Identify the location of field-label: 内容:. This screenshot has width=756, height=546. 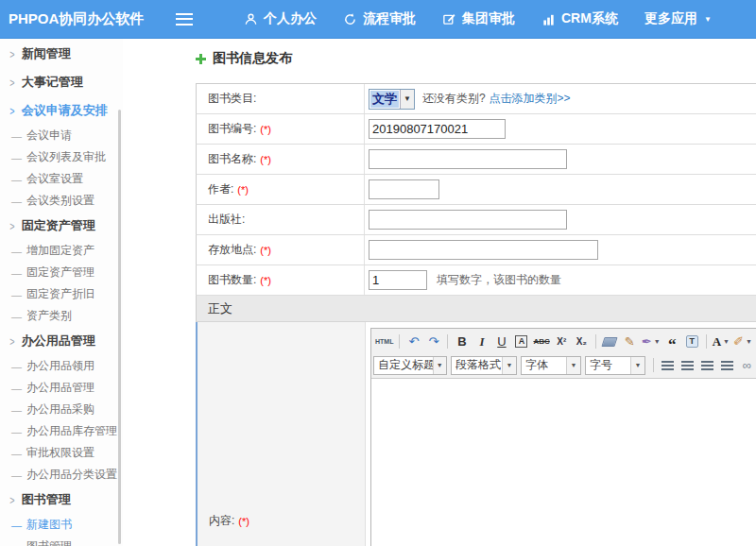
(221, 521).